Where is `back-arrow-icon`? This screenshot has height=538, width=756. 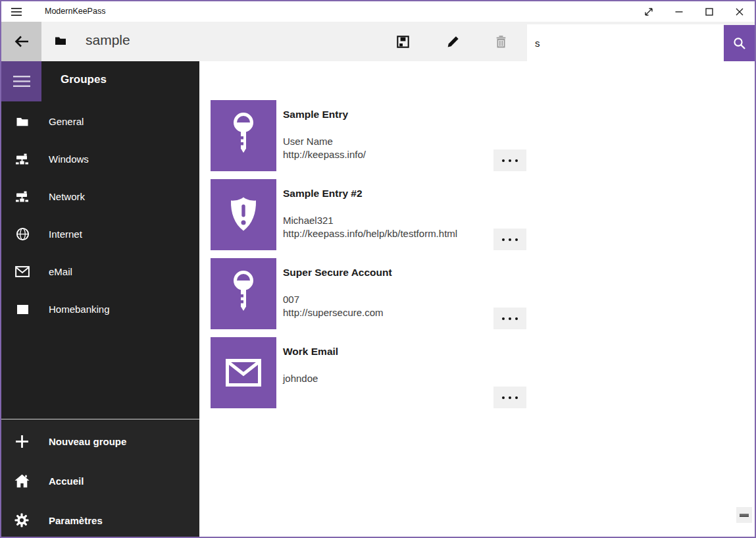
back-arrow-icon is located at coordinates (22, 41).